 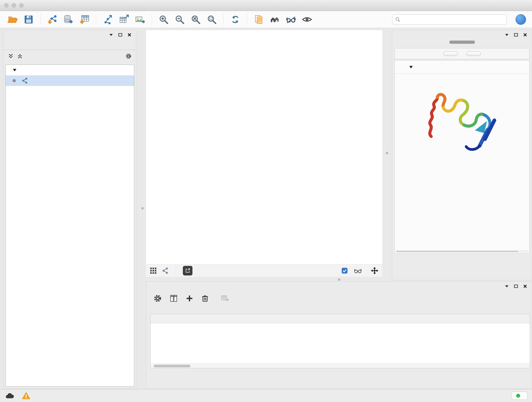 What do you see at coordinates (188, 271) in the screenshot?
I see `detach-view-button` at bounding box center [188, 271].